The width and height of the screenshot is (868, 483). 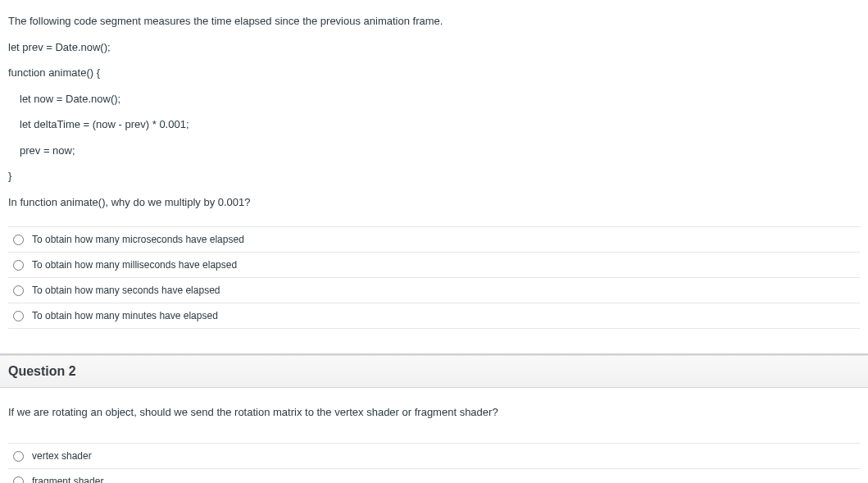 What do you see at coordinates (434, 456) in the screenshot?
I see `q2-option: vertex shader` at bounding box center [434, 456].